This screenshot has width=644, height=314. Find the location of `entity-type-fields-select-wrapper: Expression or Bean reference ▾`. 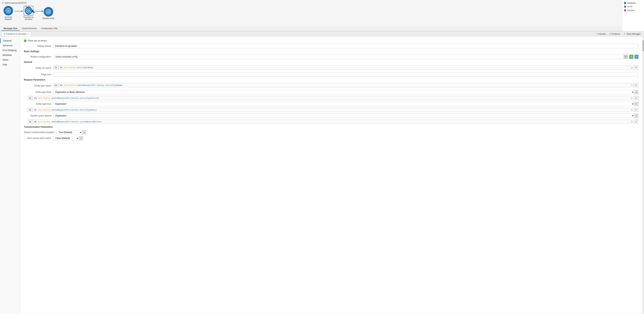

entity-type-fields-select-wrapper: Expression or Bean reference ▾ is located at coordinates (346, 92).